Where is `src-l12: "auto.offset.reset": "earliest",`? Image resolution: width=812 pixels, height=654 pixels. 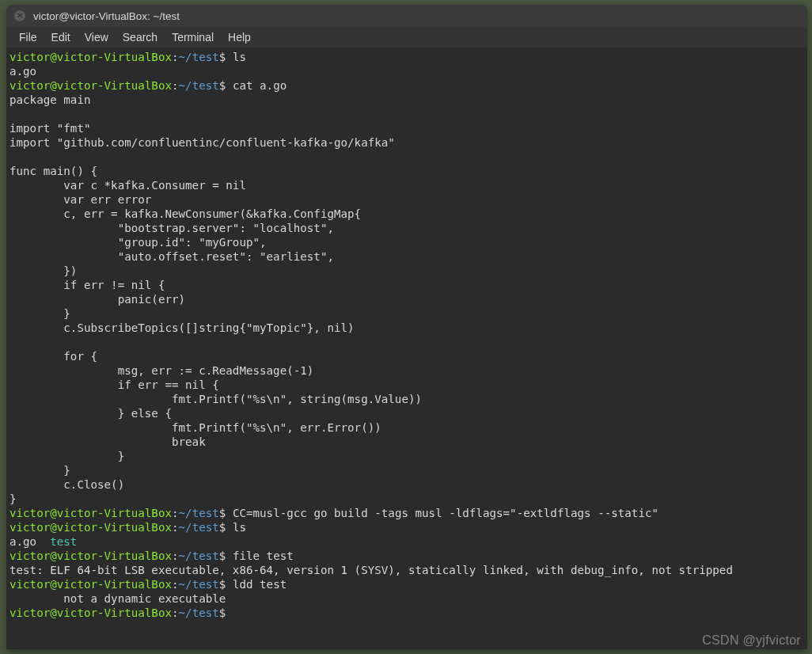 src-l12: "auto.offset.reset": "earliest", is located at coordinates (172, 257).